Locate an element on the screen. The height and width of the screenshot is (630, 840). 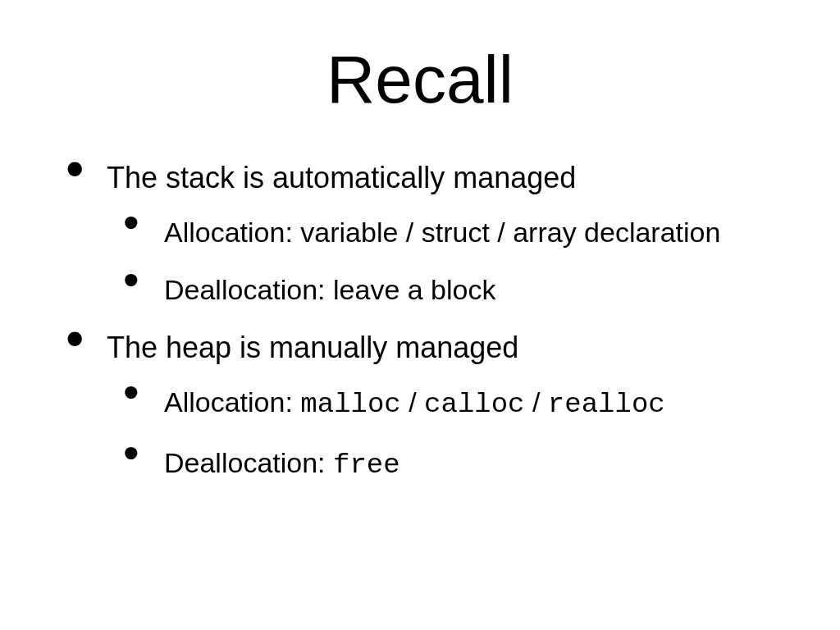
code-malloc: malloc is located at coordinates (350, 404).